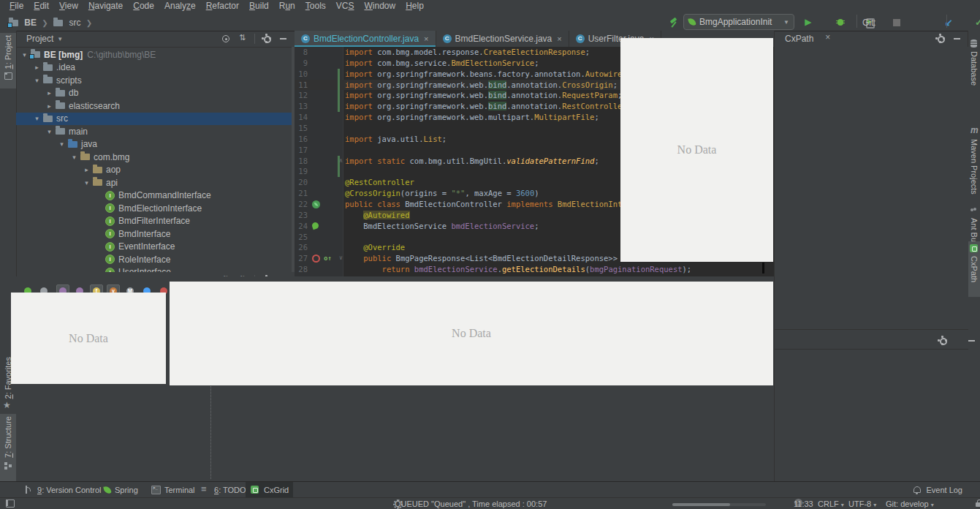 Image resolution: width=980 pixels, height=509 pixels. Describe the element at coordinates (143, 6) in the screenshot. I see `menu-code: Code` at that location.